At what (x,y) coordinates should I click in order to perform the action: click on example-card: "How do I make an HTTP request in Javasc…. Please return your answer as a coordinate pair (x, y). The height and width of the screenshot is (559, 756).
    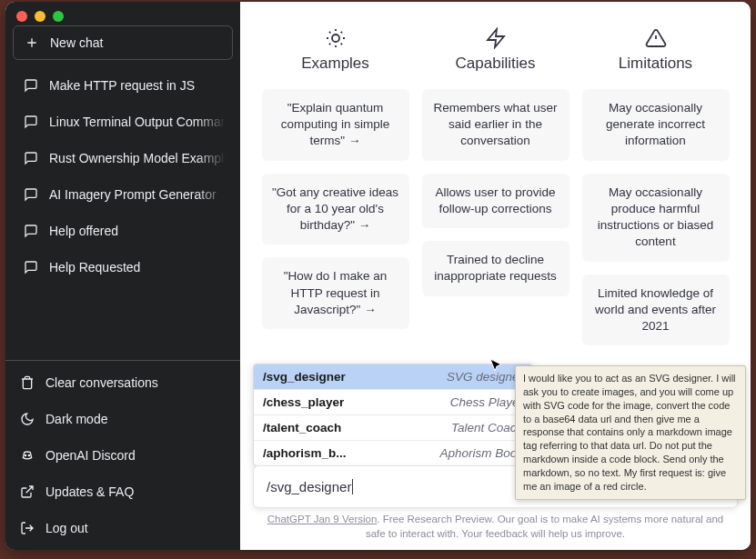
    Looking at the image, I should click on (336, 293).